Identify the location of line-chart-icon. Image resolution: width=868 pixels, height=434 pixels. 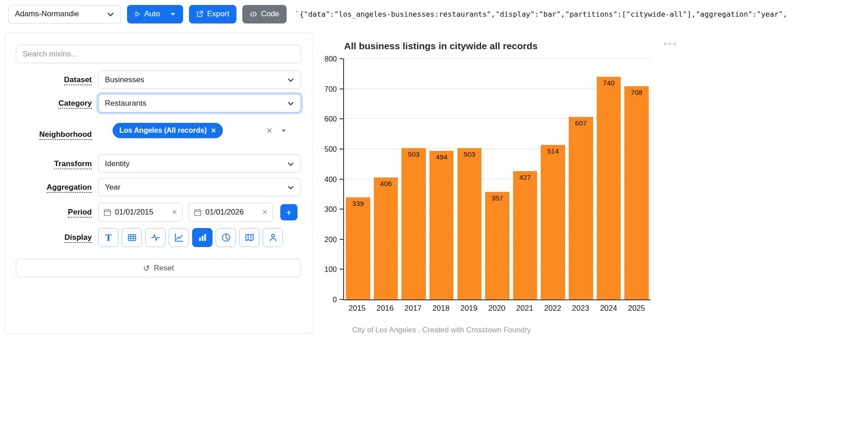
(179, 238).